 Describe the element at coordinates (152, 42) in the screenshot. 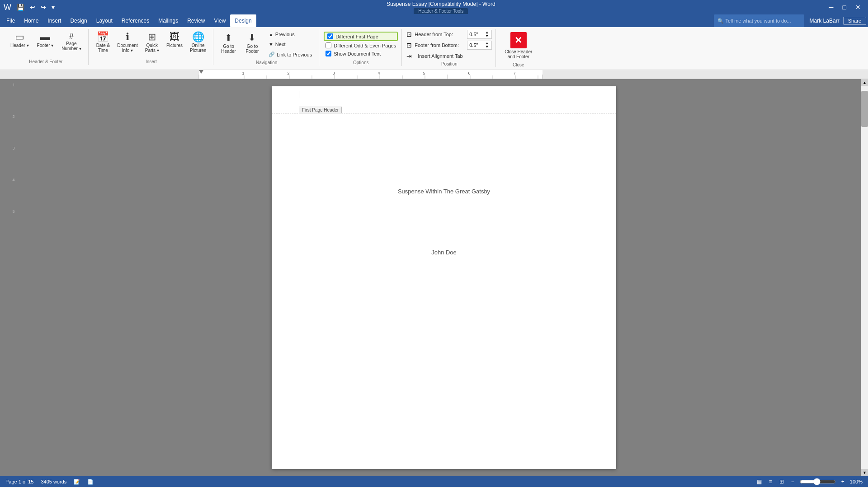

I see `quick-parts-button: ⊞ QuickParts ▾` at that location.